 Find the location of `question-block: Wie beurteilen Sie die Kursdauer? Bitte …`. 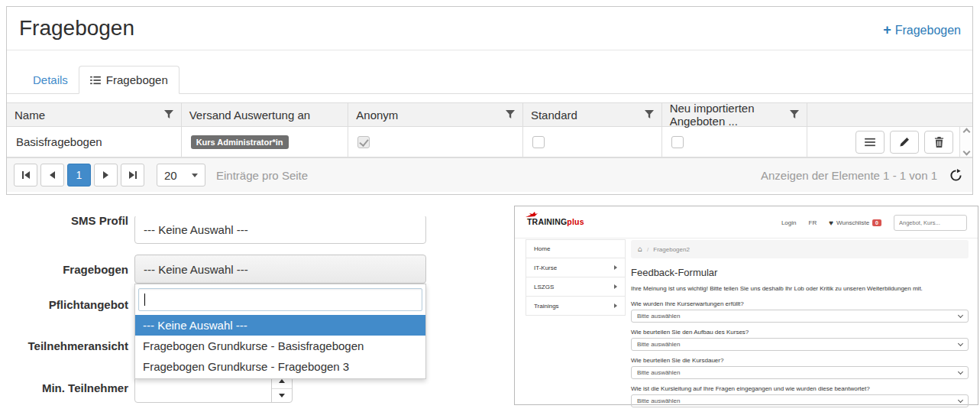

question-block: Wie beurteilen Sie die Kursdauer? Bitte … is located at coordinates (800, 368).